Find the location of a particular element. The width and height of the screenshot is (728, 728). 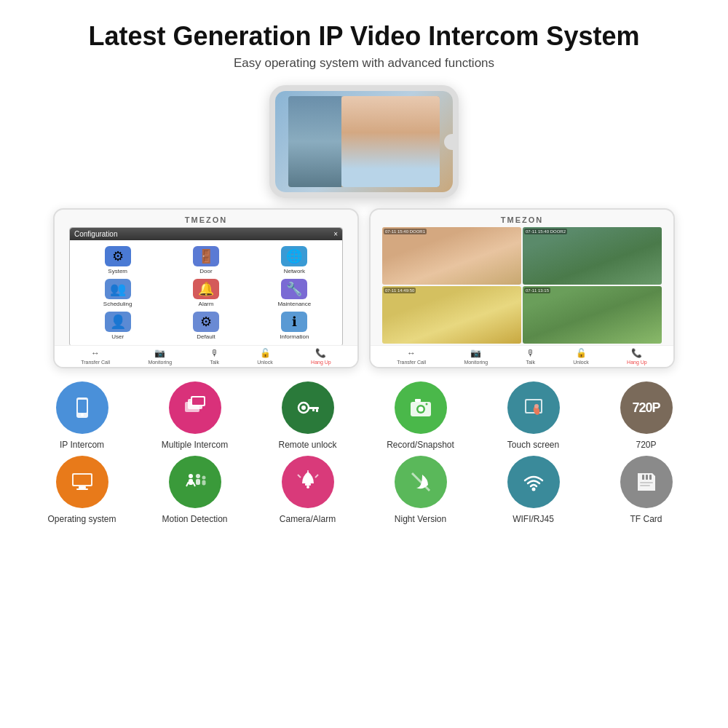

unlock-icon: 🔓 is located at coordinates (265, 353).